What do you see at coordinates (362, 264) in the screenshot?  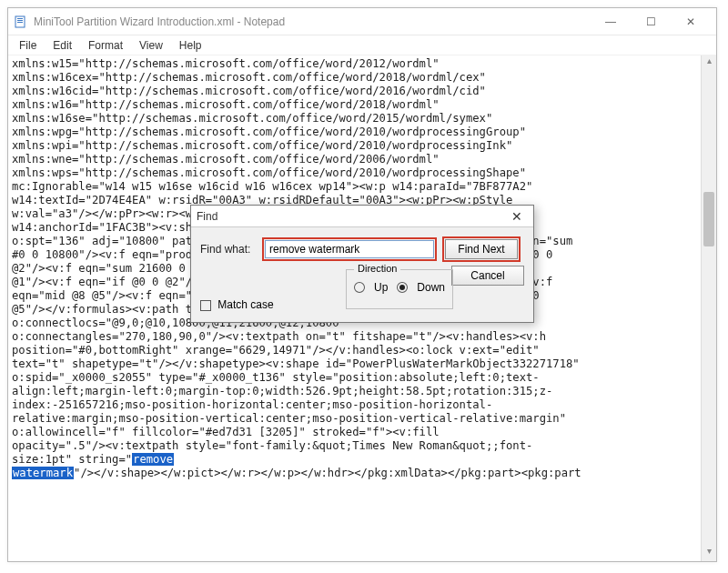 I see `find-dialog: Find ✕ Find what: Find Next Cancel Direc…` at bounding box center [362, 264].